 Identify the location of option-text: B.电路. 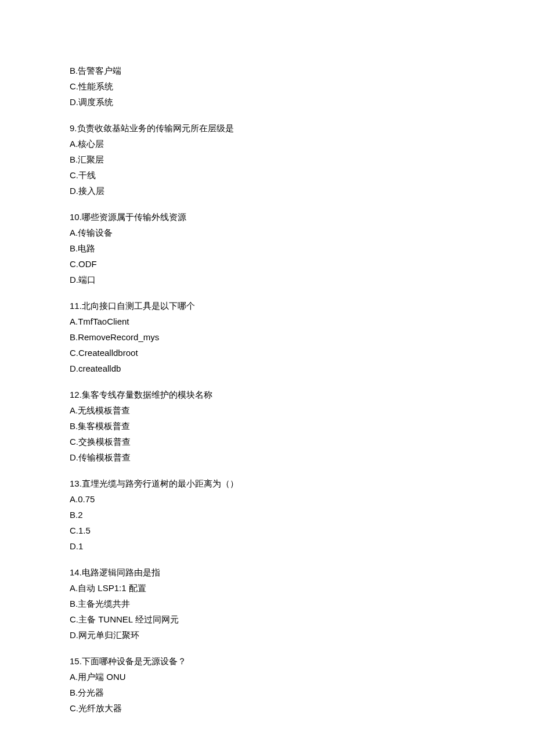
(267, 249).